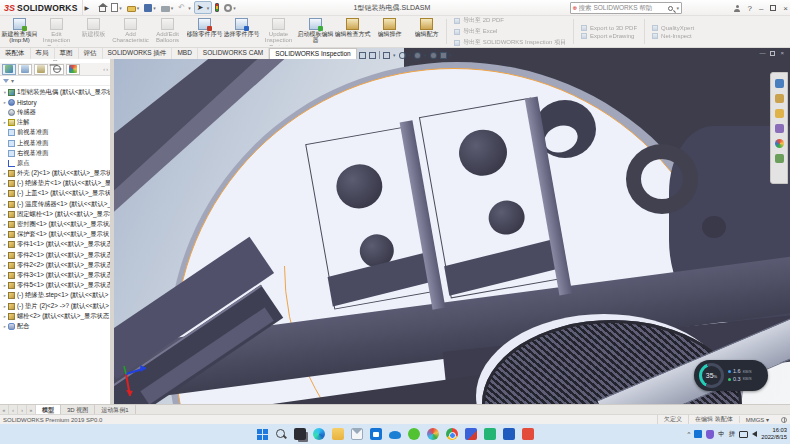 This screenshot has height=444, width=790. I want to click on export-edrawing: Export eDrawing, so click(609, 36).